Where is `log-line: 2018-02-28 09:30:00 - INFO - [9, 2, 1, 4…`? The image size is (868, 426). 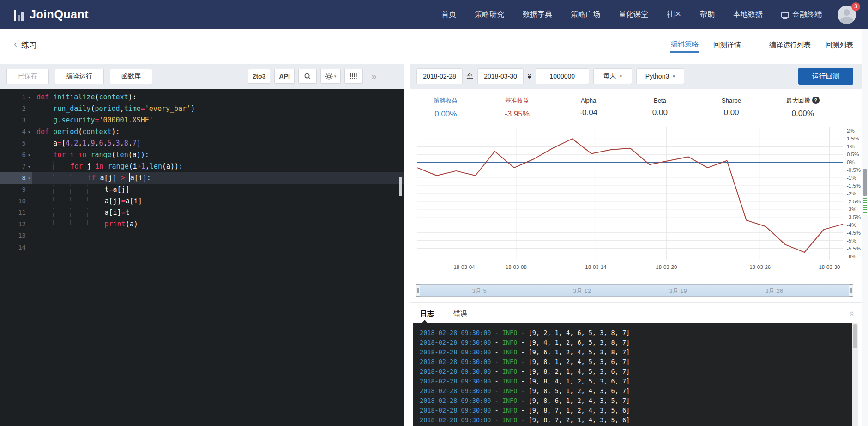
log-line: 2018-02-28 09:30:00 - INFO - [9, 2, 1, 4… is located at coordinates (639, 333).